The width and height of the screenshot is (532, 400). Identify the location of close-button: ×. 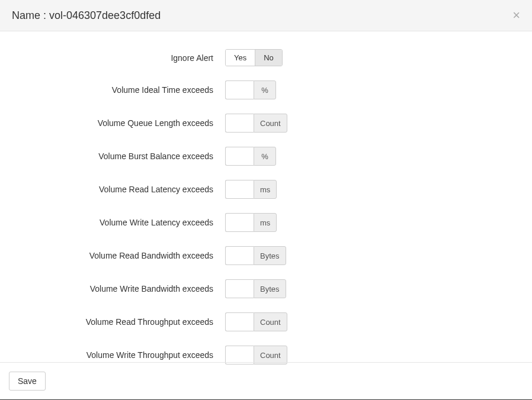
(517, 15).